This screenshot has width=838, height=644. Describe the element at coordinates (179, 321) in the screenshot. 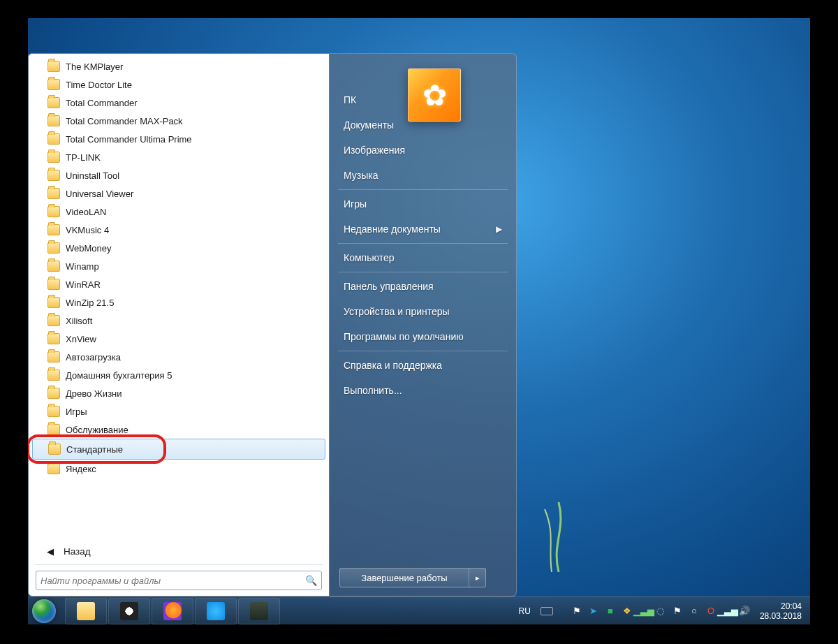

I see `program-folder-item: Xilisoft` at that location.